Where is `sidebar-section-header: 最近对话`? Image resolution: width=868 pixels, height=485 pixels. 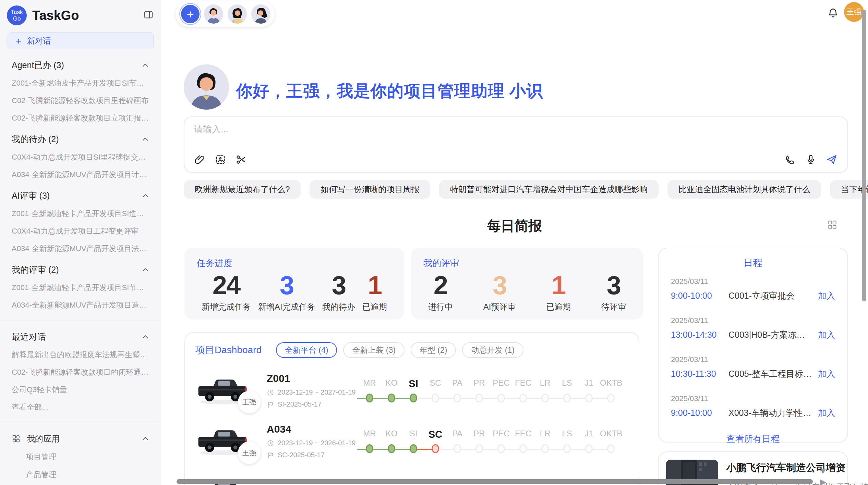 sidebar-section-header: 最近对话 is located at coordinates (81, 337).